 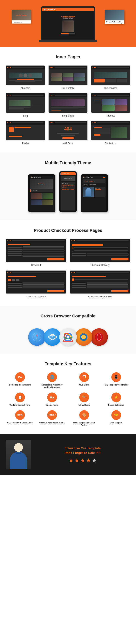 What do you see at coordinates (100, 252) in the screenshot?
I see `list-item: Checkout Delivery` at bounding box center [100, 252].